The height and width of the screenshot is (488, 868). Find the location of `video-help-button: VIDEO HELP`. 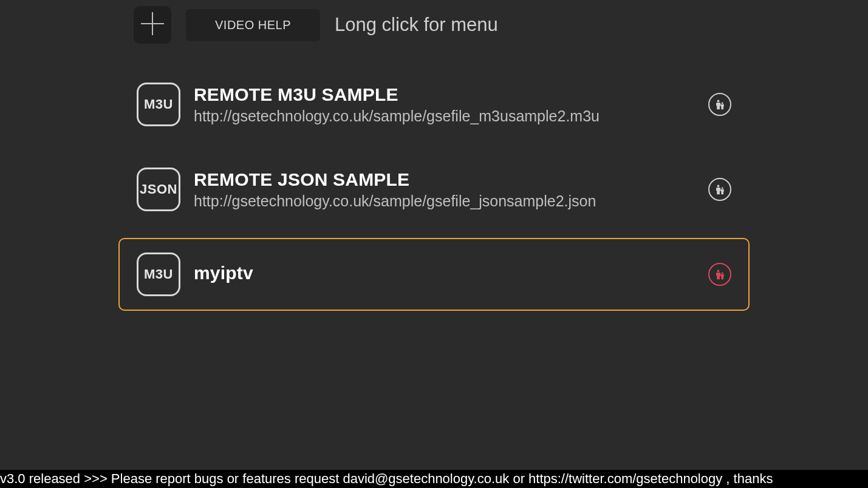

video-help-button: VIDEO HELP is located at coordinates (253, 25).